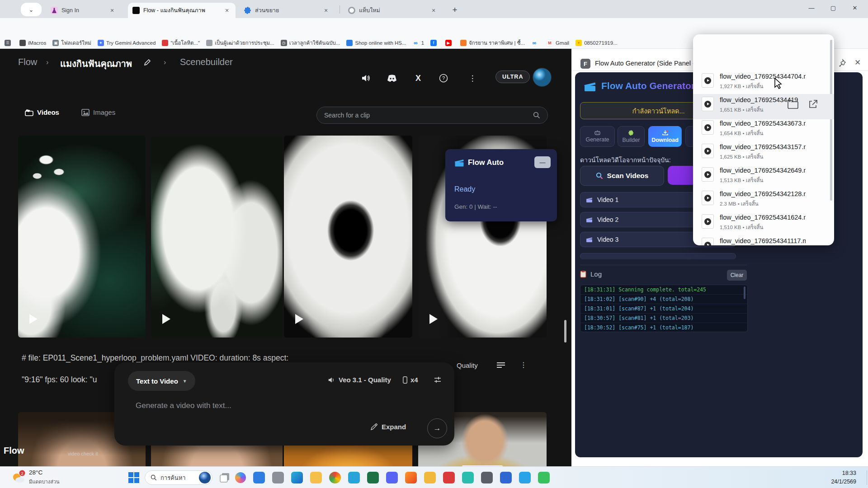  What do you see at coordinates (449, 478) in the screenshot?
I see `red-app-icon` at bounding box center [449, 478].